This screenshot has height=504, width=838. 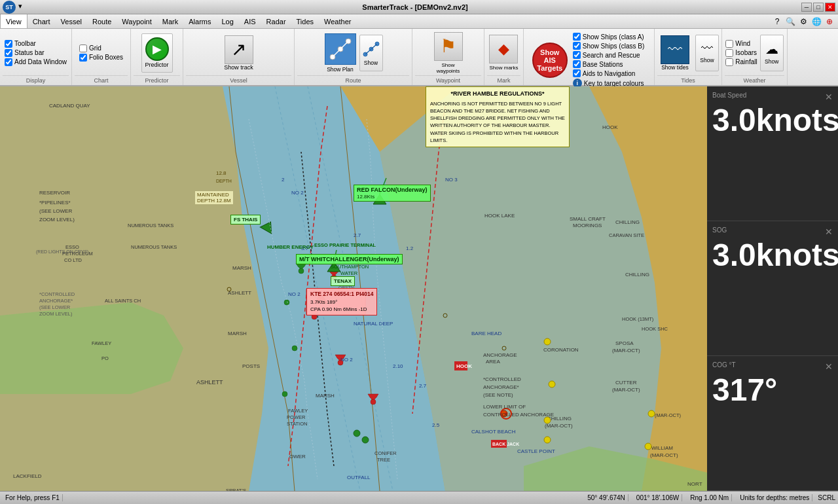 What do you see at coordinates (448, 53) in the screenshot?
I see `show-waypoints-button: ⚑ Show waypoints` at bounding box center [448, 53].